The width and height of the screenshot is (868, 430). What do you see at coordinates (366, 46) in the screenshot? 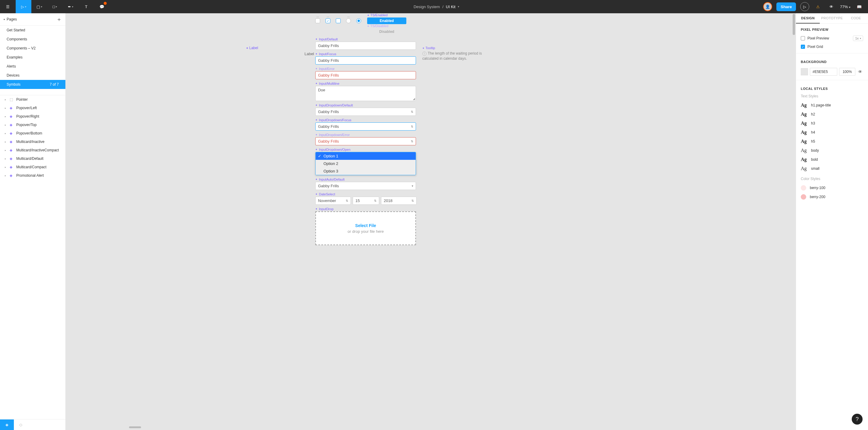
I see `input-default: Gabby Frills` at bounding box center [366, 46].